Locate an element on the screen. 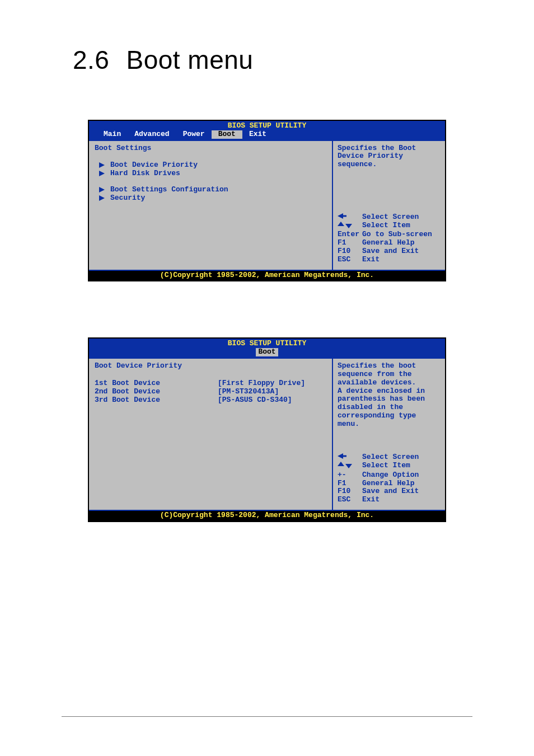 The width and height of the screenshot is (534, 756). tab-main: Main is located at coordinates (112, 134).